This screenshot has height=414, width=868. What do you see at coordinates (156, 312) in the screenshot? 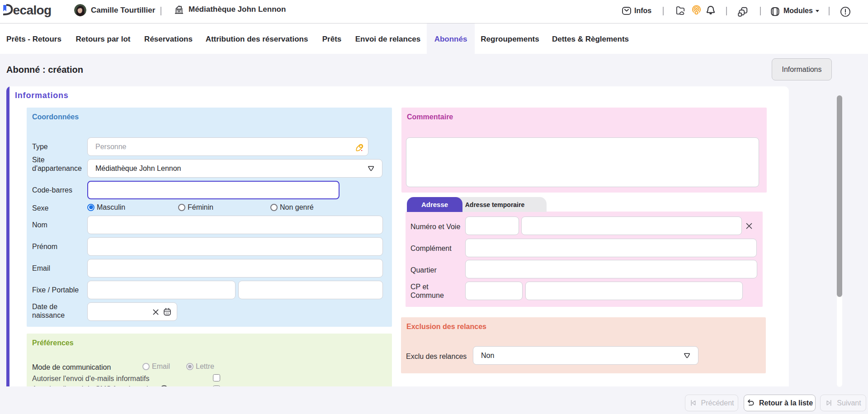
I see `clear-icon` at bounding box center [156, 312].